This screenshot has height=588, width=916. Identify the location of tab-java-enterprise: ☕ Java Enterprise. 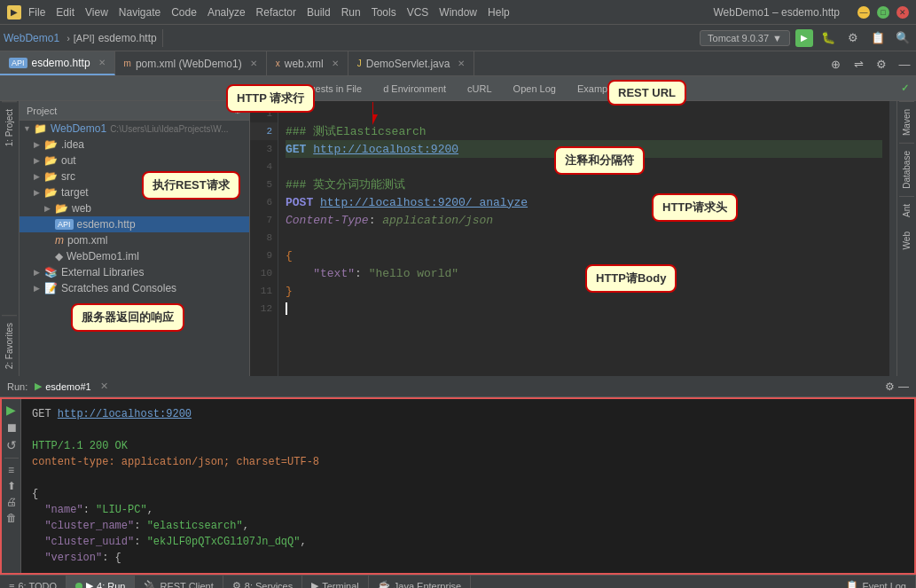
(420, 582).